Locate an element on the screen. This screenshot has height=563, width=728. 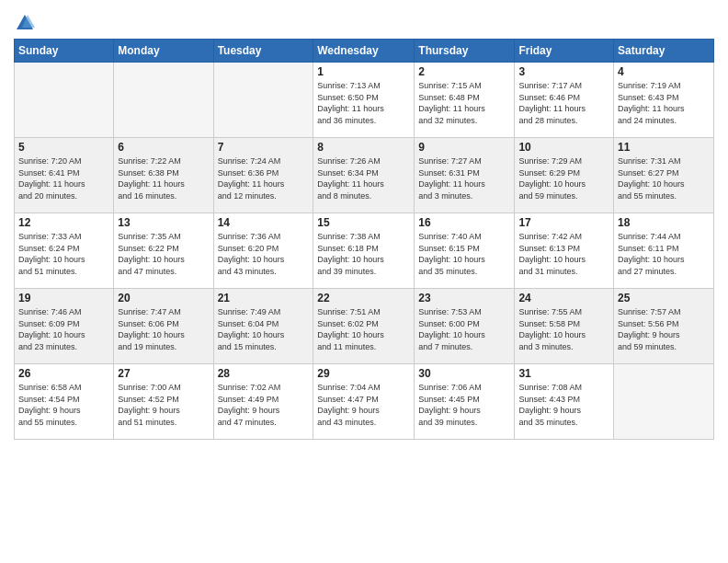
day-number: 2 is located at coordinates (464, 72).